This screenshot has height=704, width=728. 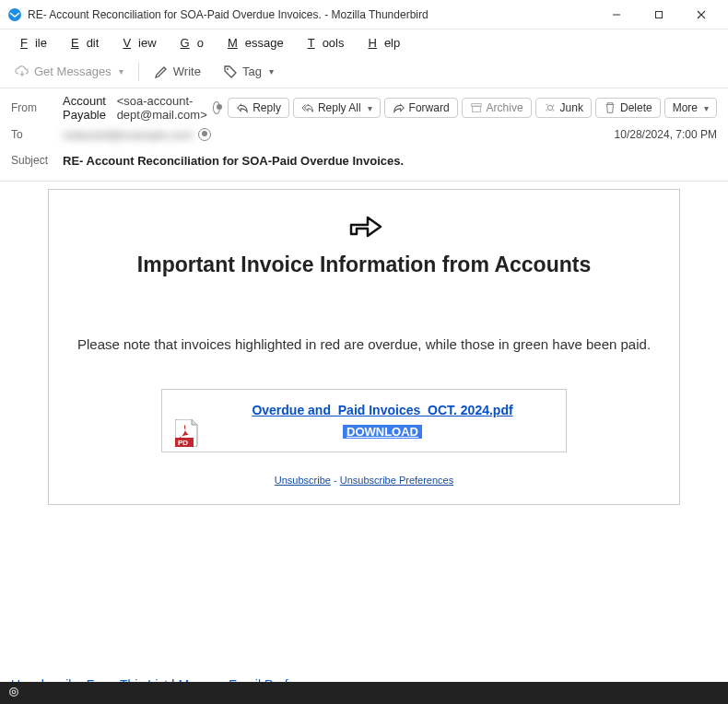 I want to click on svg-text: PD, so click(x=182, y=442).